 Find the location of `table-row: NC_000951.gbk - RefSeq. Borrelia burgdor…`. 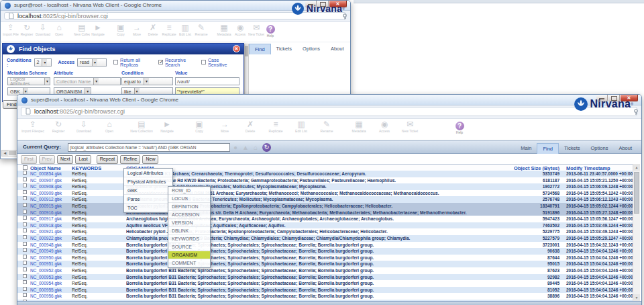

table-row: NC_000951.gbk - RefSeq. Borrelia burgdor… is located at coordinates (325, 264).